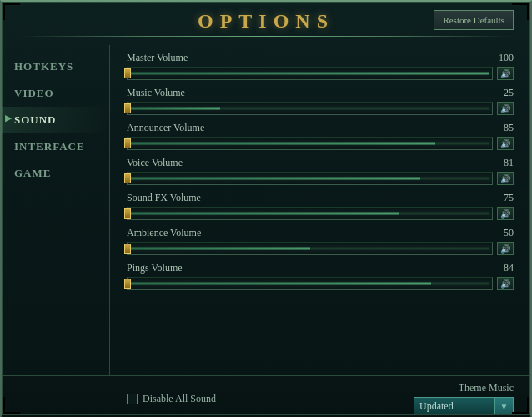  I want to click on bottom-section: Disable All Sound Theme Music Updated ▼, so click(266, 396).